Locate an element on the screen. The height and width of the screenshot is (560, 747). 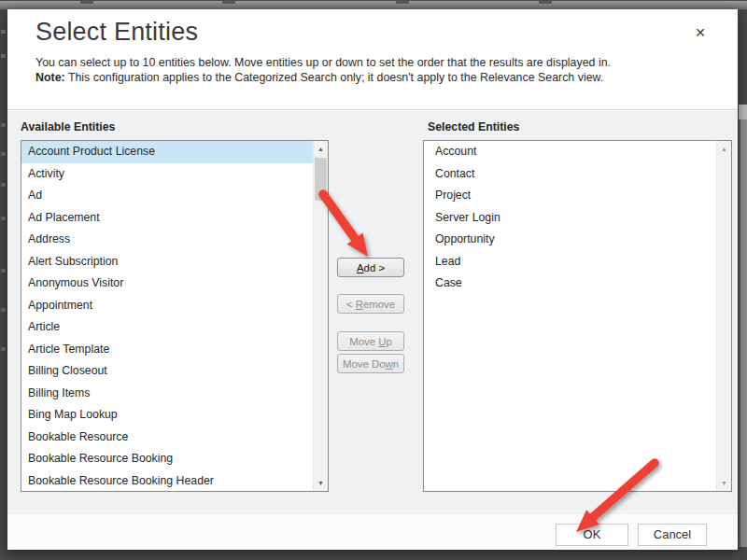
remove-button: < Remove is located at coordinates (371, 304).